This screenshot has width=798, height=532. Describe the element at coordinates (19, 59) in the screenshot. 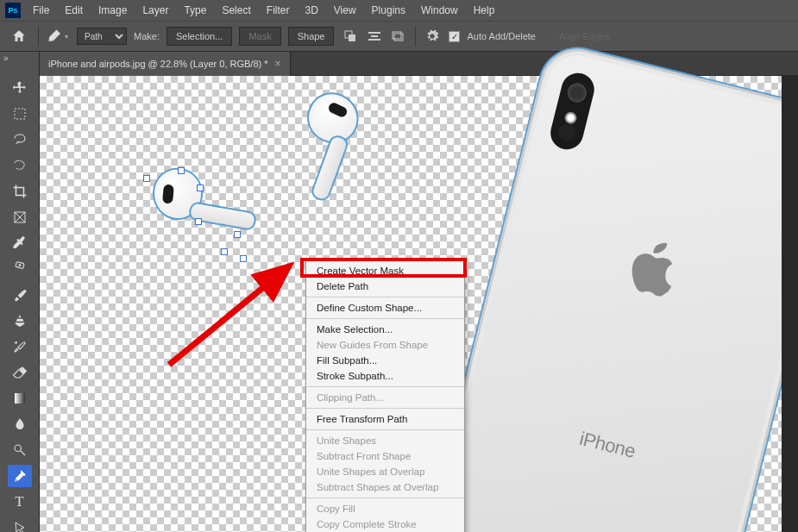

I see `collapse-panel-icon: »` at that location.